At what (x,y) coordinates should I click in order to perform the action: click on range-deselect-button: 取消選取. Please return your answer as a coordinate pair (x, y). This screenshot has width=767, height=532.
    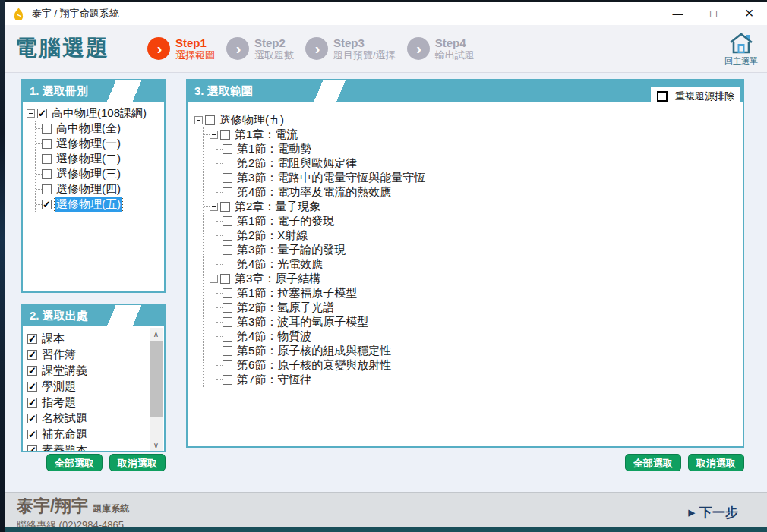
    Looking at the image, I should click on (716, 463).